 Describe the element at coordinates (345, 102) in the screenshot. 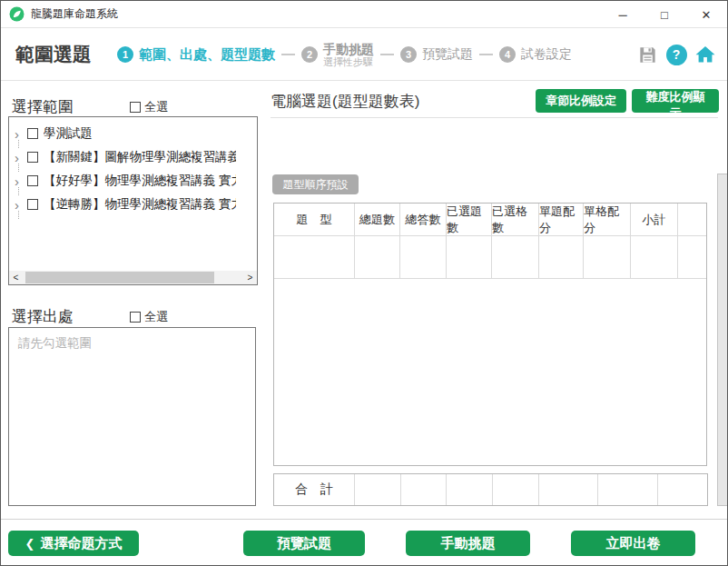

I see `panel-title: 電腦選題(題型題數表)` at that location.